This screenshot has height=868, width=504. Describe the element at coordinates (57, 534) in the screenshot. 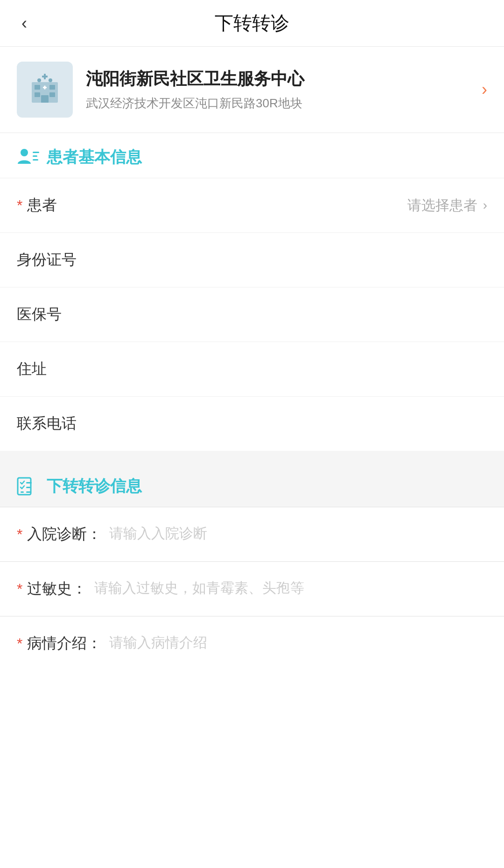

I see `admission-diagnosis-label: 入院诊断` at that location.